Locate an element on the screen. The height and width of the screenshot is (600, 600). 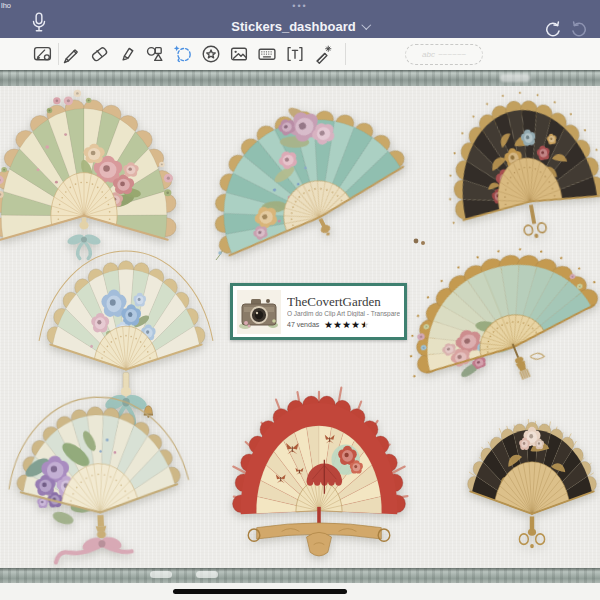
star-rating: ★★★★★ ★★★★★ is located at coordinates (346, 324).